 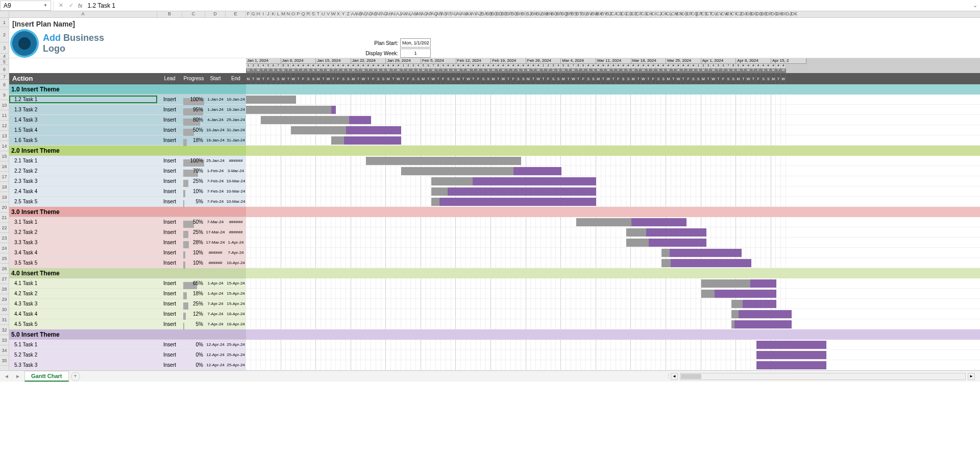 I want to click on task-name: 5.1 Task 1, so click(x=83, y=344).